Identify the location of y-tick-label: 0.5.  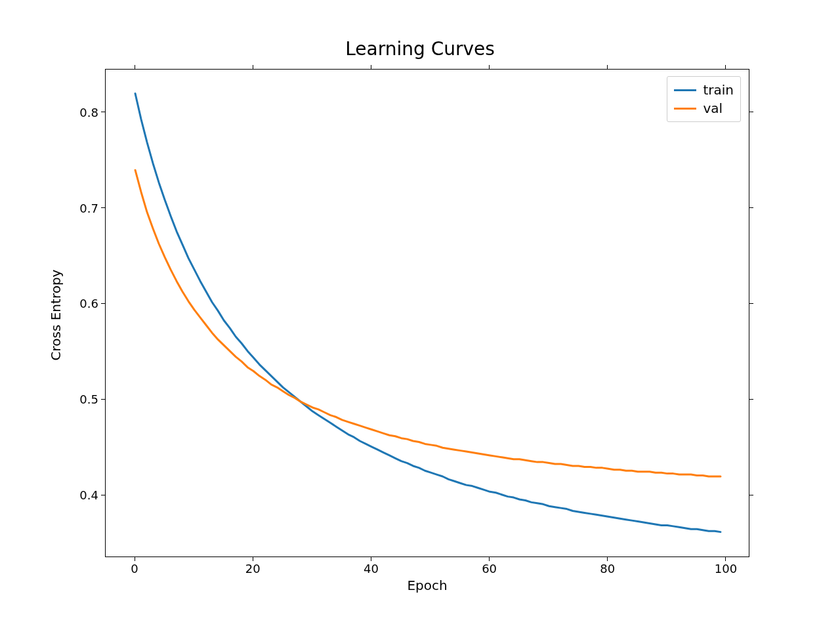
(89, 399).